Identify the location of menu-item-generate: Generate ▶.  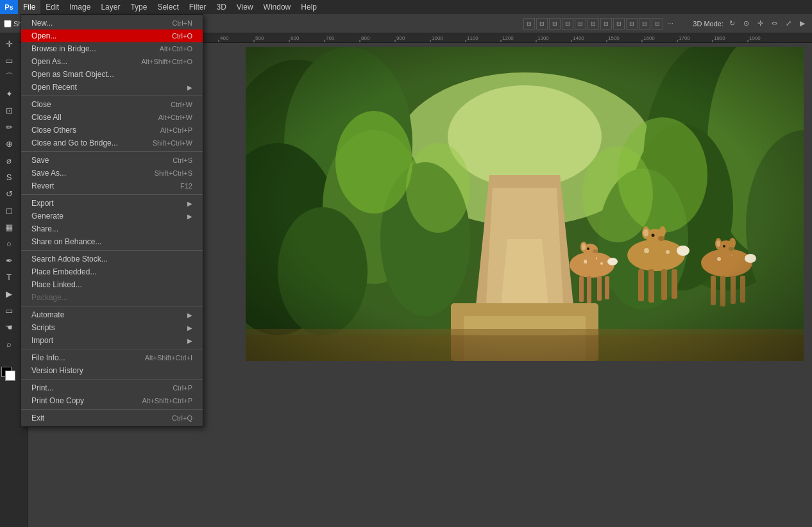
(112, 216).